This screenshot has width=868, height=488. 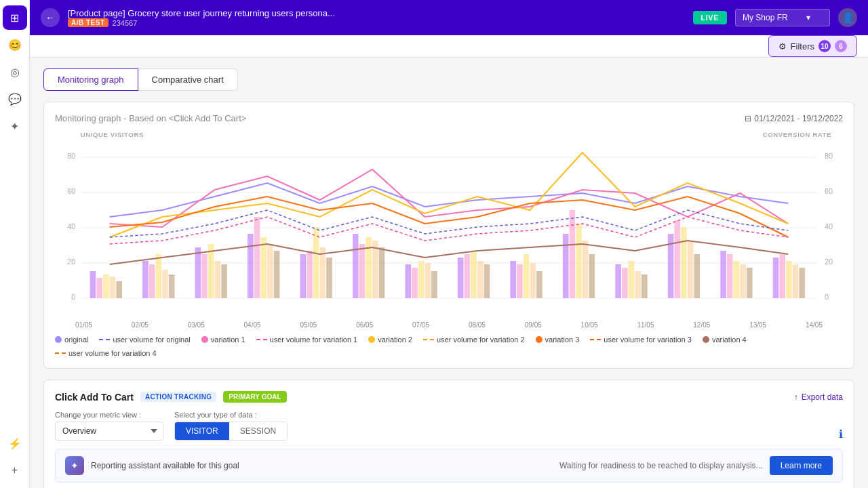 What do you see at coordinates (258, 431) in the screenshot?
I see `session-button: SESSION` at bounding box center [258, 431].